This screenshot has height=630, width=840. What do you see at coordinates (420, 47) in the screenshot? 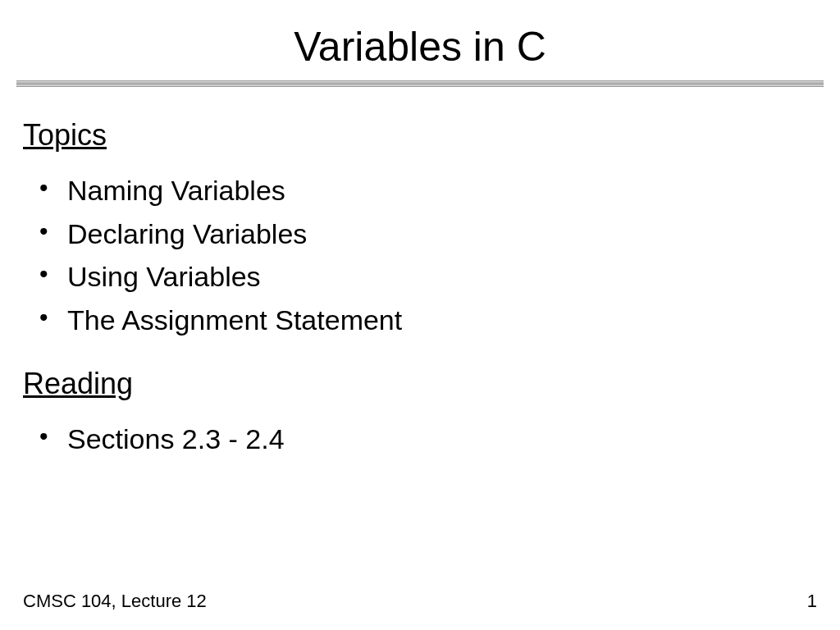
I see `slide-title: Variables in C` at bounding box center [420, 47].